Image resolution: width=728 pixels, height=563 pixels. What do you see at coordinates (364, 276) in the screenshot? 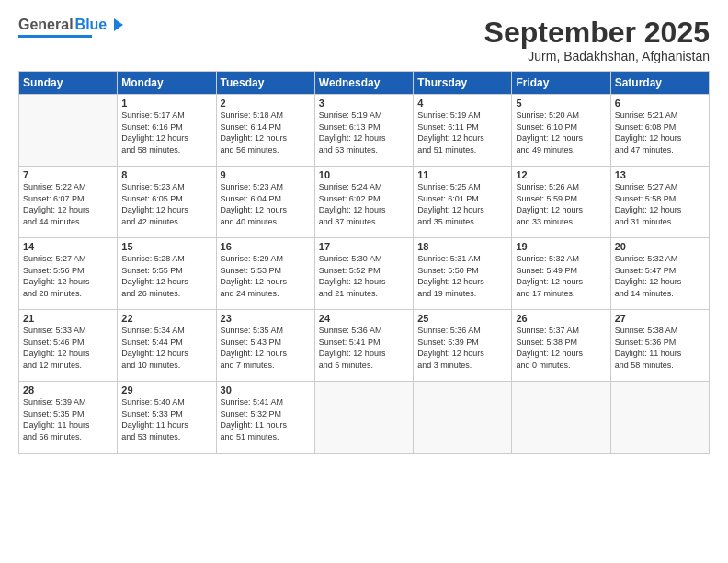
I see `day-info: Sunrise: 5:30 AM Sunset: 5:52 PM Dayligh…` at bounding box center [364, 276].